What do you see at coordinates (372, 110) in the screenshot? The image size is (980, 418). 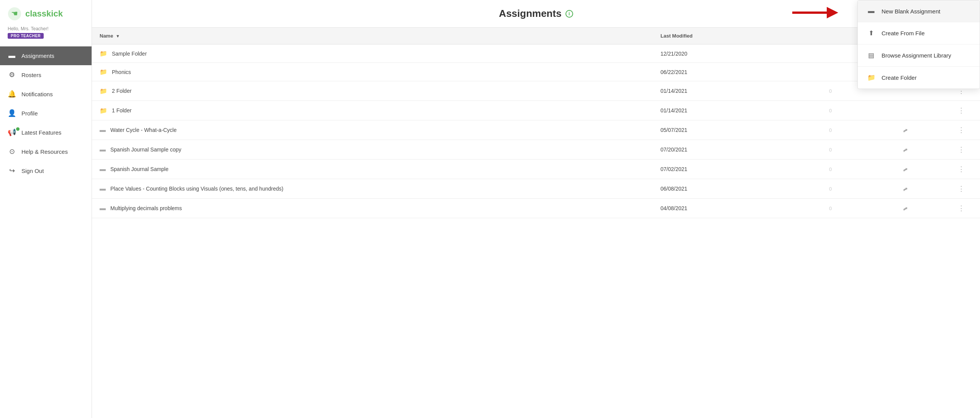 I see `cell-name: 📁 1 Folder` at bounding box center [372, 110].